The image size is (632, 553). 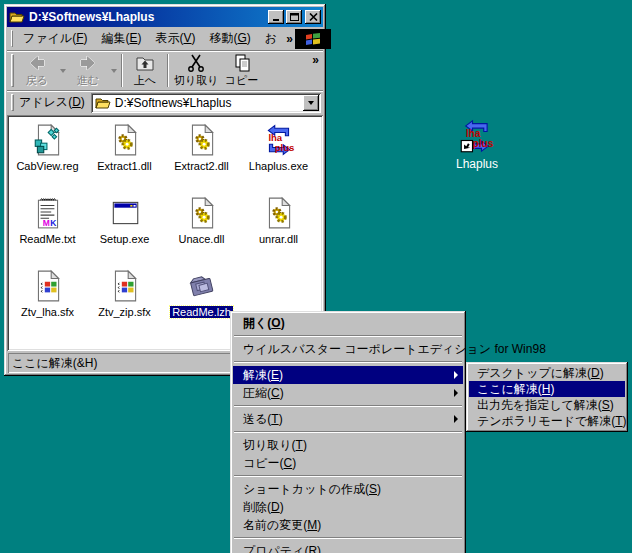 What do you see at coordinates (37, 63) in the screenshot?
I see `back-arrow-icon` at bounding box center [37, 63].